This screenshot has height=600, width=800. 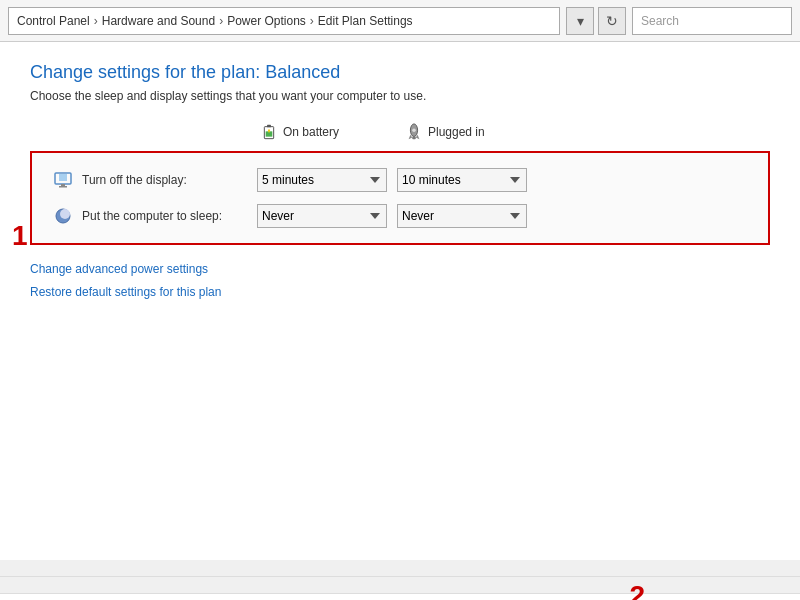 What do you see at coordinates (126, 292) in the screenshot?
I see `restore-defaults-link: Restore default settings for this plan` at bounding box center [126, 292].